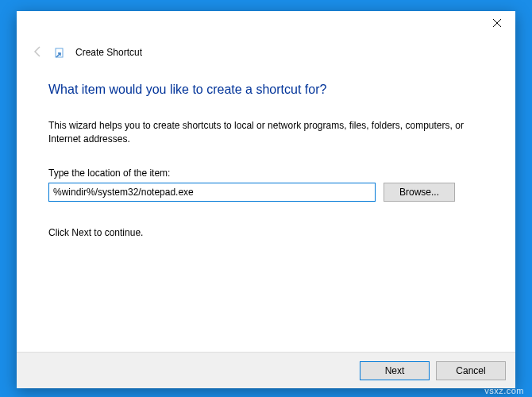  What do you see at coordinates (504, 391) in the screenshot?
I see `watermark: vsxz.com` at bounding box center [504, 391].